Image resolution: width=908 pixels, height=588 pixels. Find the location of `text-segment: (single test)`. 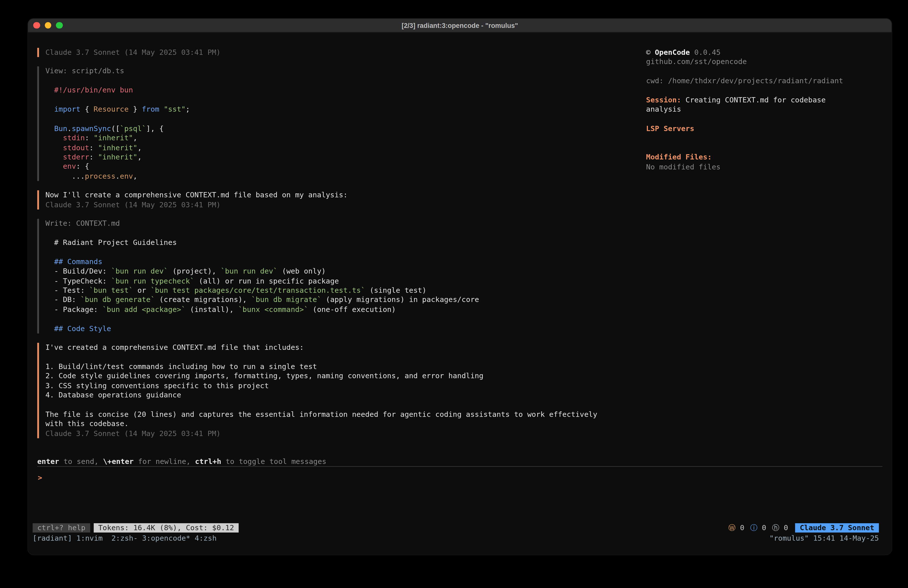

text-segment: (single test) is located at coordinates (396, 290).